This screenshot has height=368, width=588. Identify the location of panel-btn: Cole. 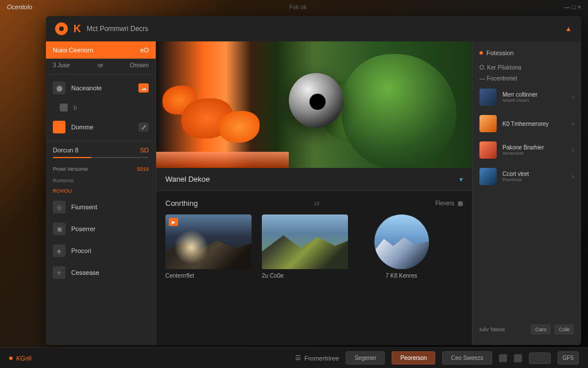
(564, 329).